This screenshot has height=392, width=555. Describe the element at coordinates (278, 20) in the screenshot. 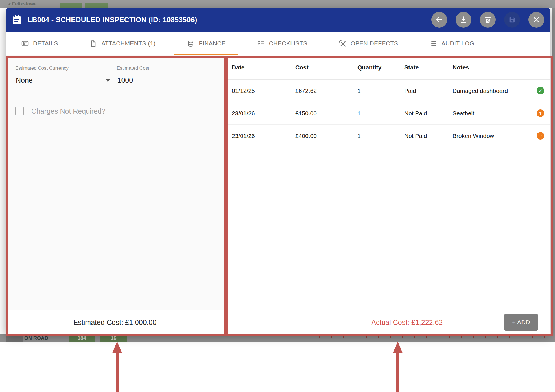

I see `modal-header: LB004 - SCHEDULED INSPECTION (ID: 108535…` at that location.